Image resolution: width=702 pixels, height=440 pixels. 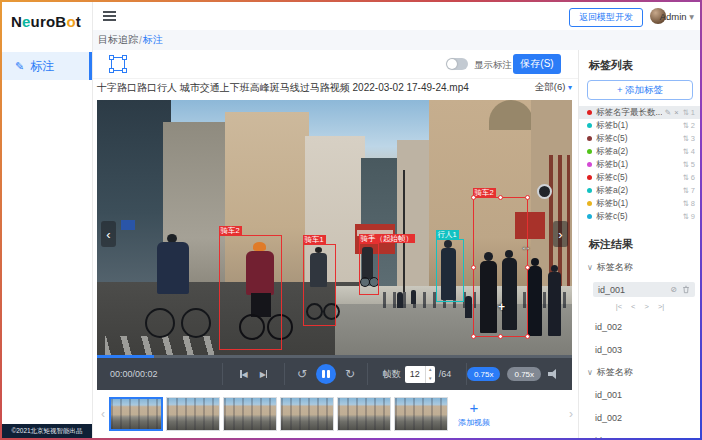 What do you see at coordinates (554, 374) in the screenshot?
I see `volume-icon` at bounding box center [554, 374].